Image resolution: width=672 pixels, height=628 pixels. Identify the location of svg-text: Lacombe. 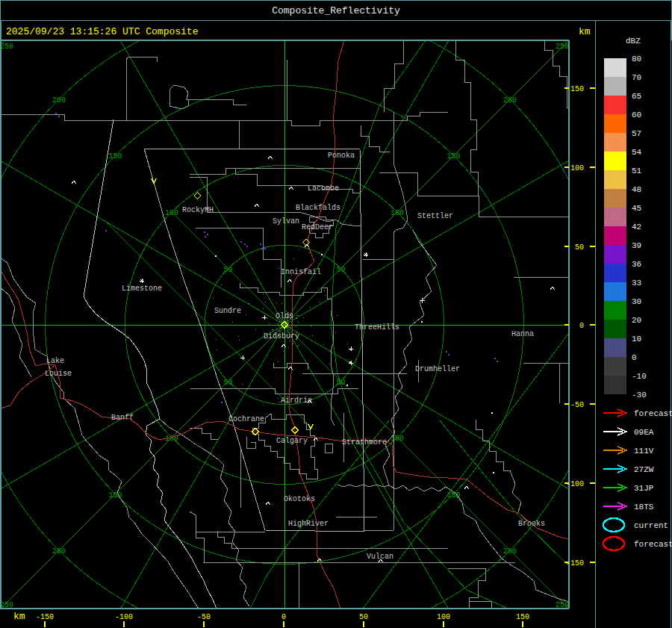
(323, 188).